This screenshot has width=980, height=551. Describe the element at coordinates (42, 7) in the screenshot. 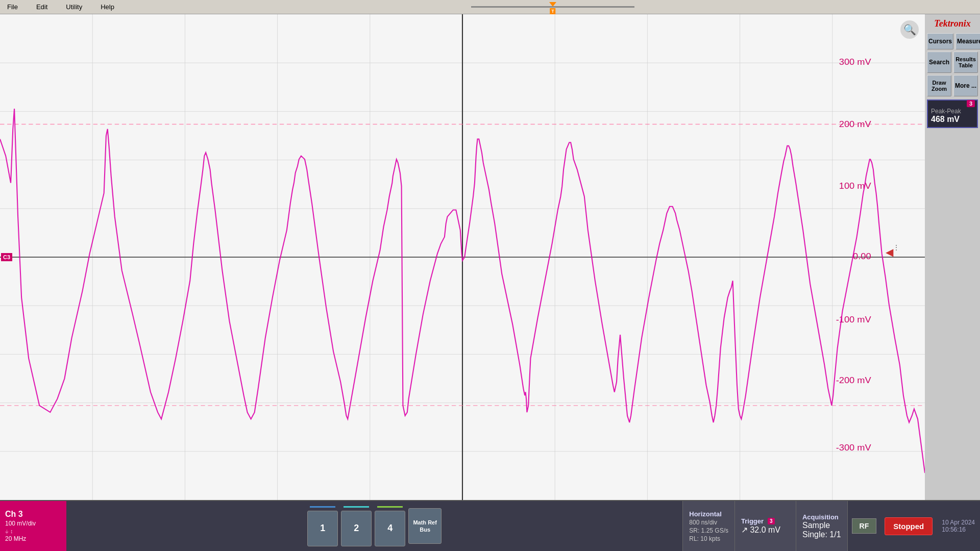

I see `menu-edit: Edit` at that location.